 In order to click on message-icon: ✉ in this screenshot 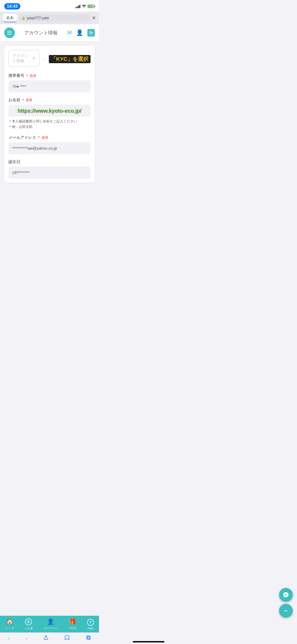, I will do `click(69, 33)`.